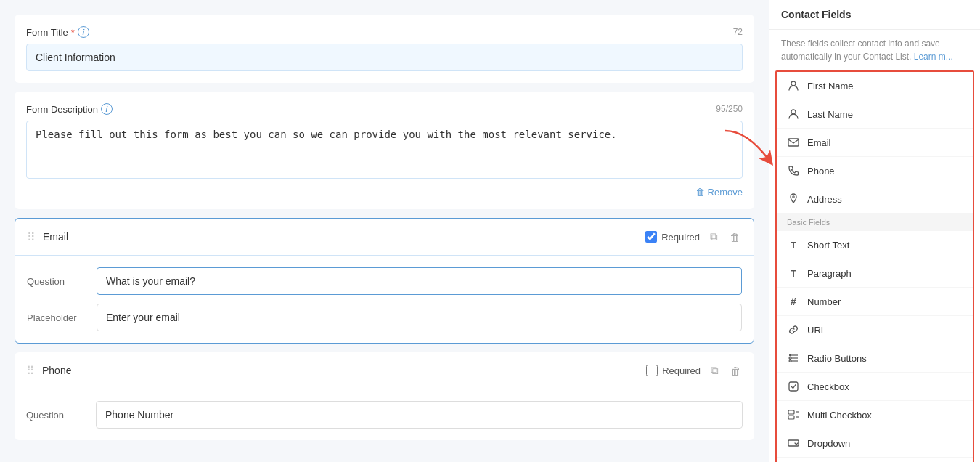 This screenshot has width=980, height=462. What do you see at coordinates (817, 330) in the screenshot?
I see `url-label: URL` at bounding box center [817, 330].